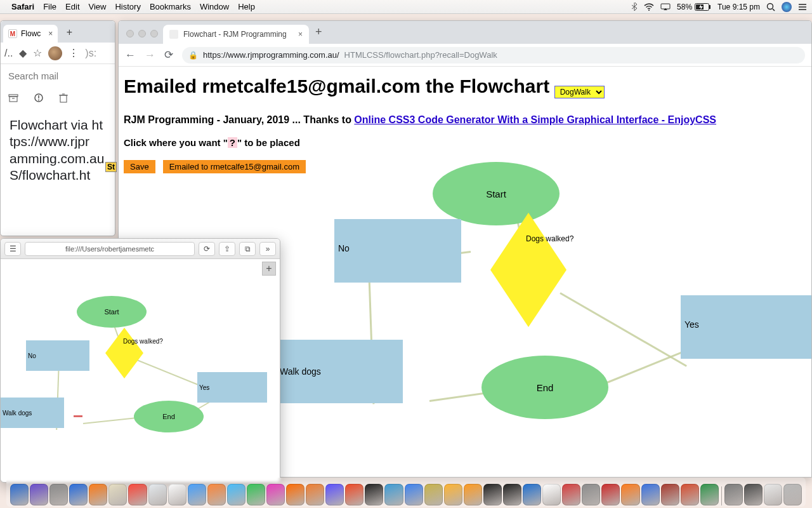  Describe the element at coordinates (23, 6) in the screenshot. I see `active-app-name: Safari` at that location.